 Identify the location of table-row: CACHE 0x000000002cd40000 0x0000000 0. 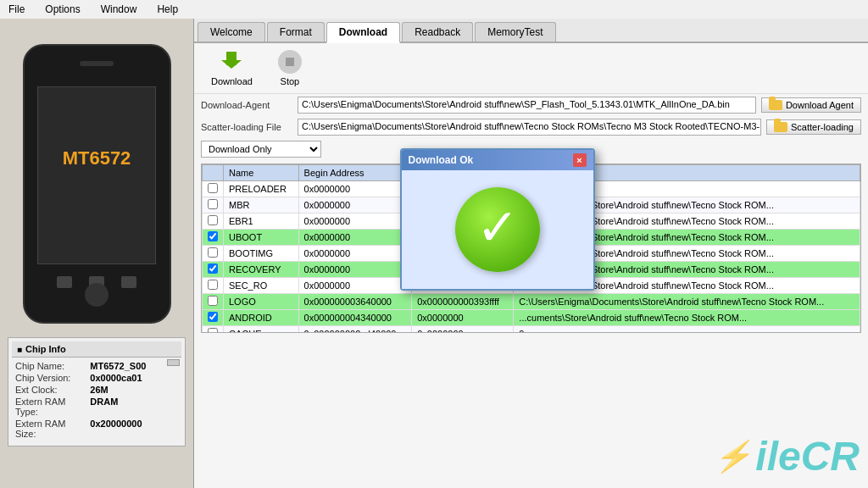
(531, 330).